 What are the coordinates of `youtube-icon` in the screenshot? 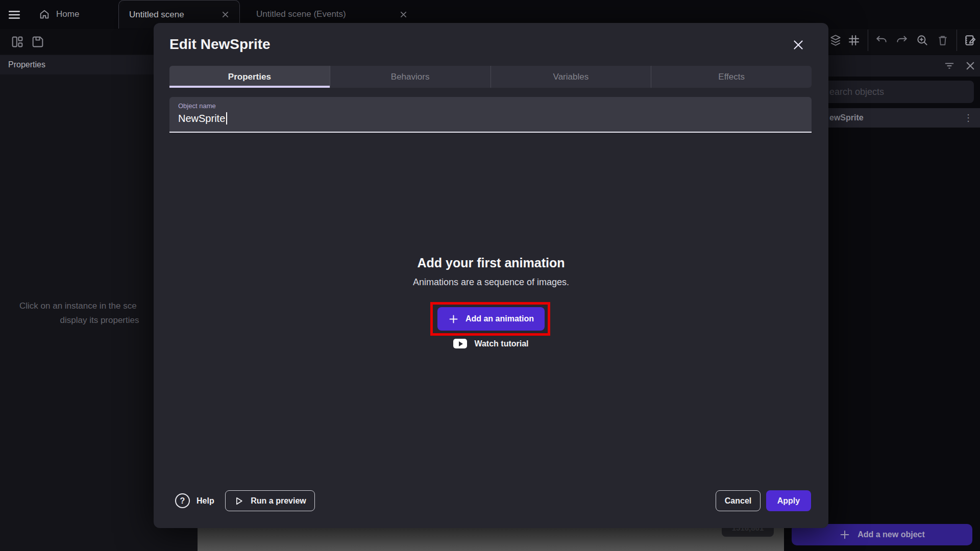 It's located at (460, 344).